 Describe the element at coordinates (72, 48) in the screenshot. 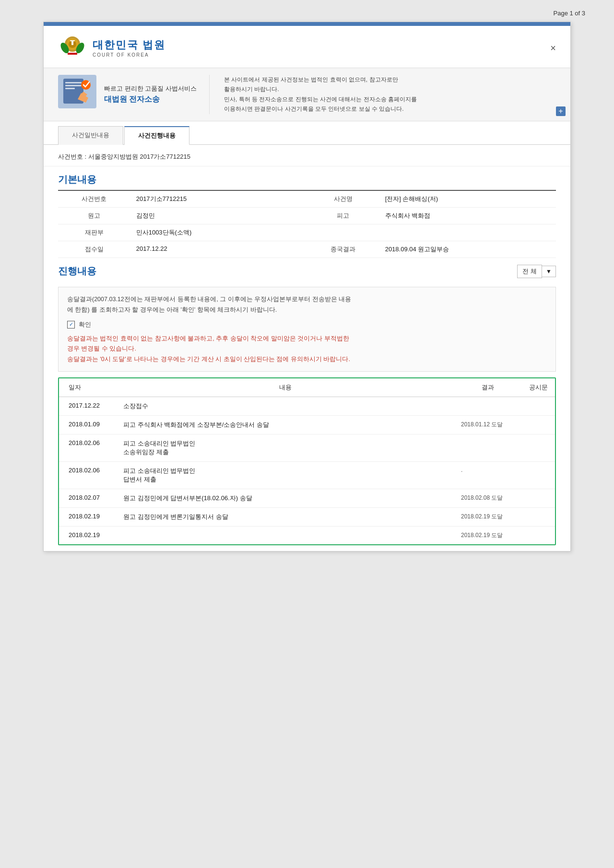

I see `court-emblem-icon` at that location.